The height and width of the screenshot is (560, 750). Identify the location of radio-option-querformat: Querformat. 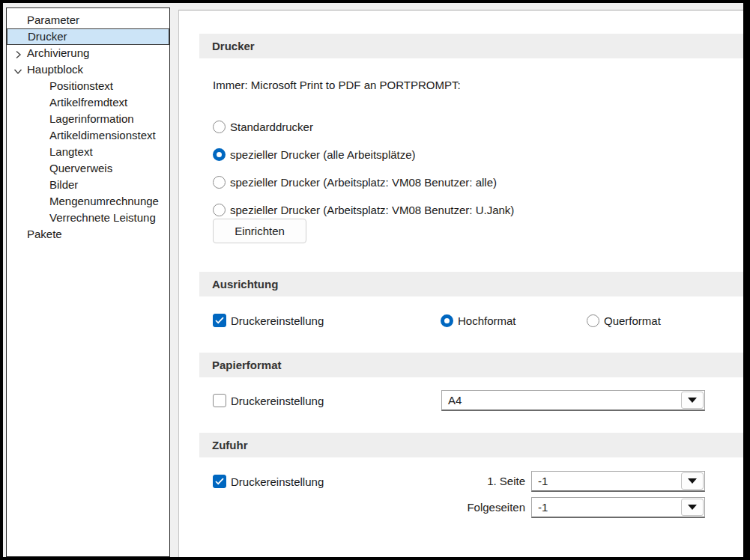
(623, 320).